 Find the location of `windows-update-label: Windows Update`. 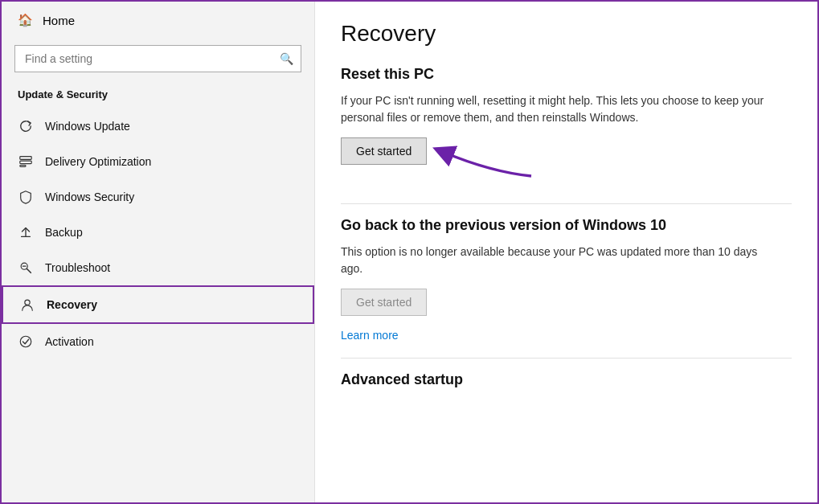

windows-update-label: Windows Update is located at coordinates (88, 126).